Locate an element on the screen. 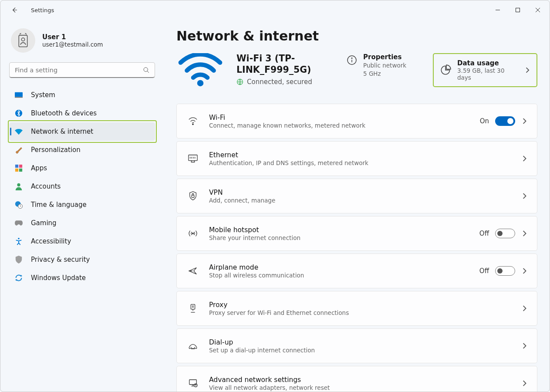 The height and width of the screenshot is (392, 550). sidebar-item-network: Network & internet is located at coordinates (82, 132).